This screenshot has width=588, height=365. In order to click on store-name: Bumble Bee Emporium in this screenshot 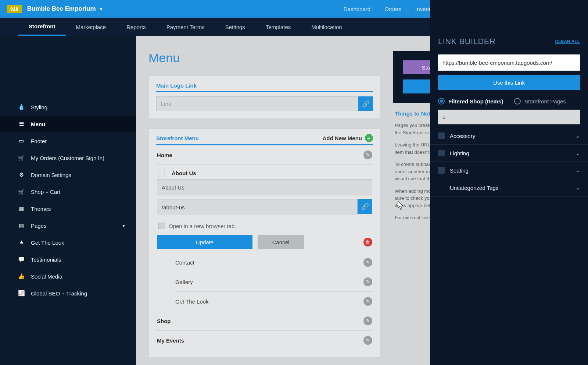, I will do `click(62, 9)`.